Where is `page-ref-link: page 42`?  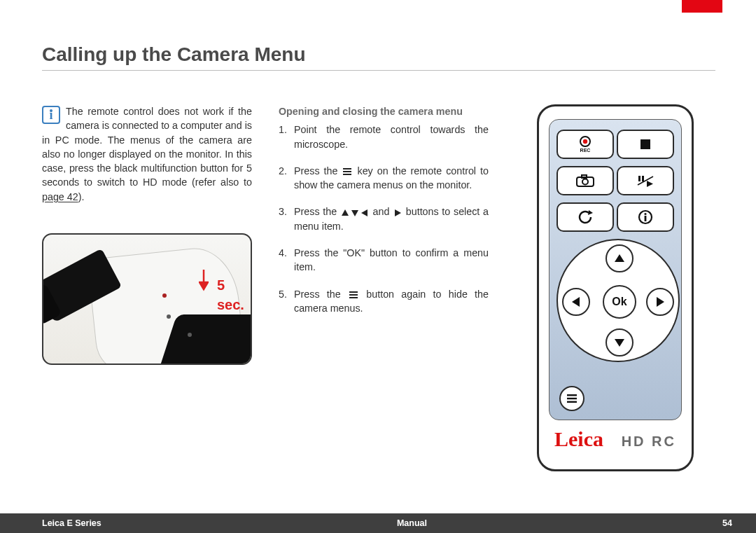 page-ref-link: page 42 is located at coordinates (60, 197).